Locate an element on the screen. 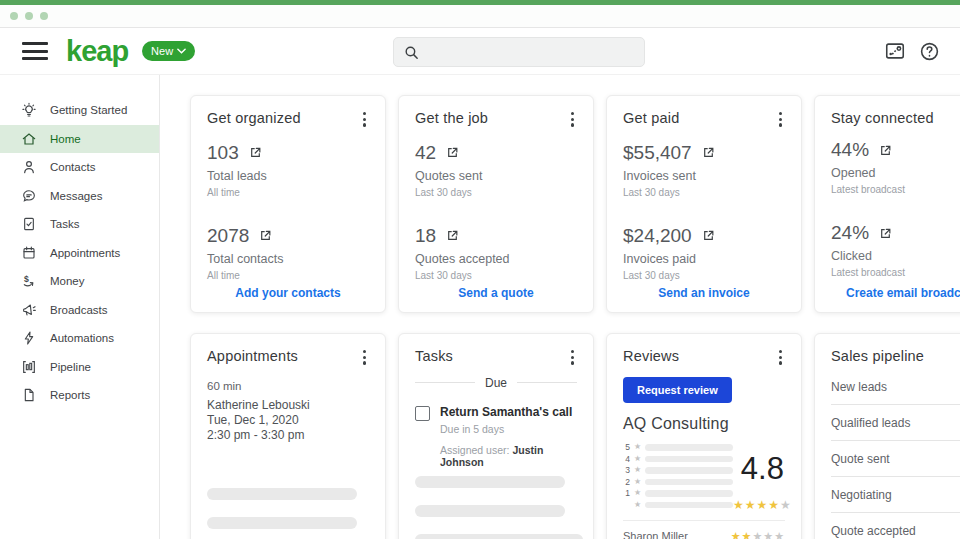 The height and width of the screenshot is (540, 960). appointment-duration: 60 min is located at coordinates (288, 386).